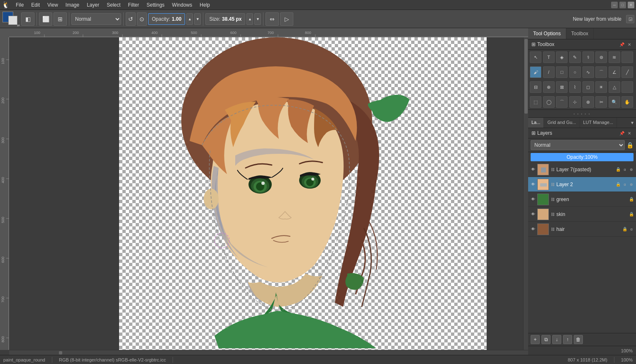  Describe the element at coordinates (627, 102) in the screenshot. I see `tool-hand: ✋` at that location.